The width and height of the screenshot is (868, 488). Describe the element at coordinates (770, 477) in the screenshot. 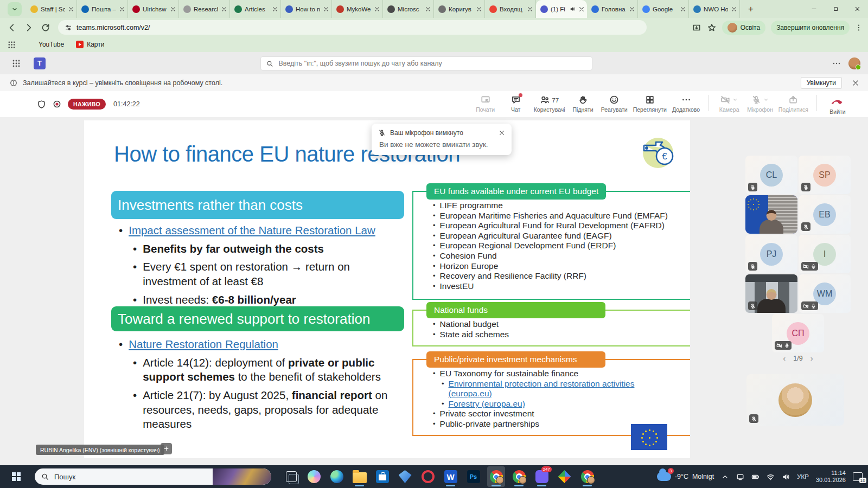

I see `wifi-icon` at that location.